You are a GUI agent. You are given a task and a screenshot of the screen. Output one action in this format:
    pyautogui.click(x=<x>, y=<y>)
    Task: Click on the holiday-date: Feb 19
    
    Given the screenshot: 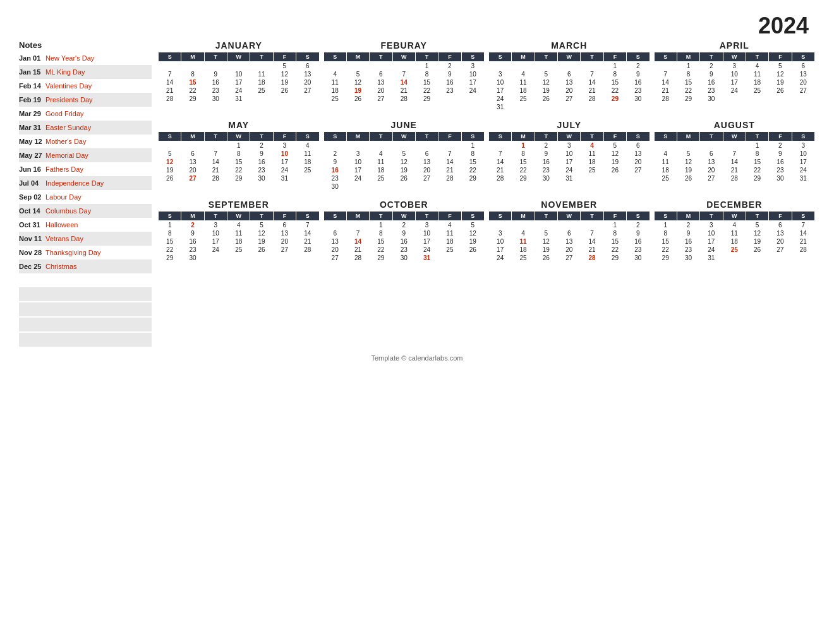 What is the action you would take?
    pyautogui.click(x=32, y=100)
    